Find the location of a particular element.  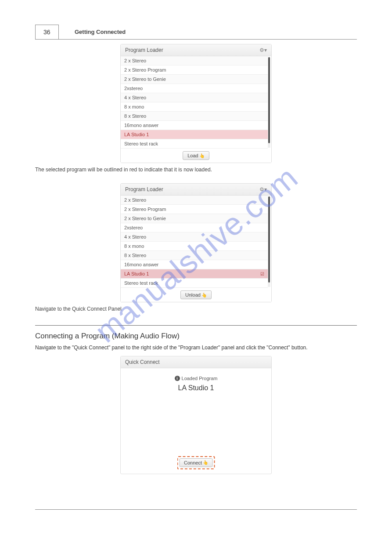

program-loader-panel-1: Program Loader ⚙▾ 2 x Stereo 2 x Stereo … is located at coordinates (196, 104).